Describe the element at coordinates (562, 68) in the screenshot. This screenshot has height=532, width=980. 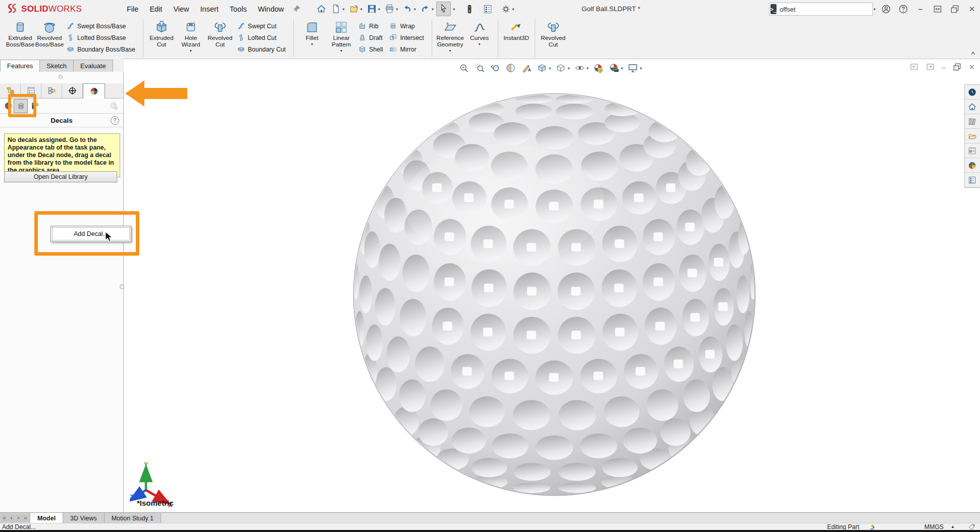
I see `display-style-button: ▾` at that location.